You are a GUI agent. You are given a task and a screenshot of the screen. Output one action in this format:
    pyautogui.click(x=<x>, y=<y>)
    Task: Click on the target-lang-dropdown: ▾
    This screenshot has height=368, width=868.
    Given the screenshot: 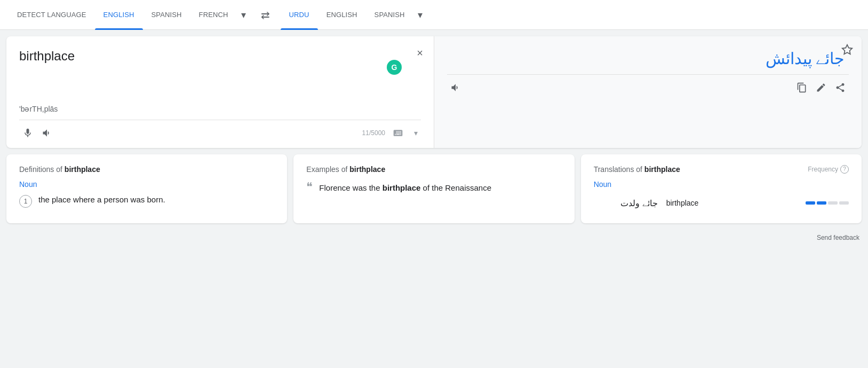 What is the action you would take?
    pyautogui.click(x=420, y=15)
    